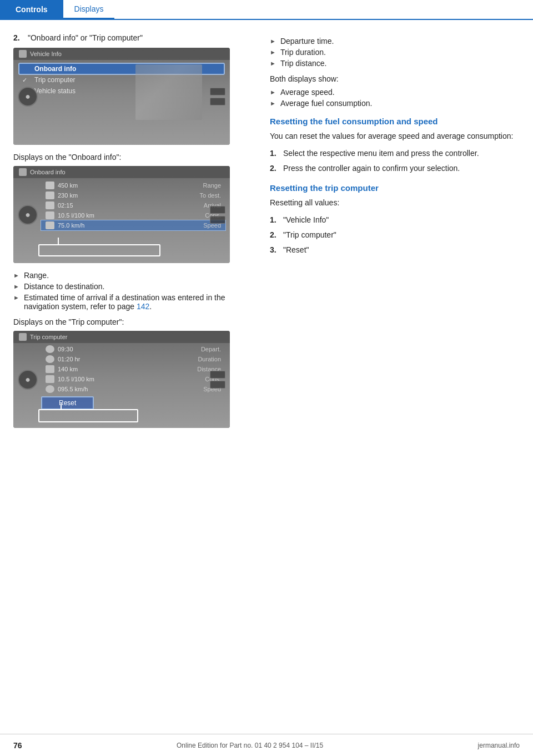 This screenshot has width=533, height=756. Describe the element at coordinates (89, 9) in the screenshot. I see `tab-displays: Displays` at that location.